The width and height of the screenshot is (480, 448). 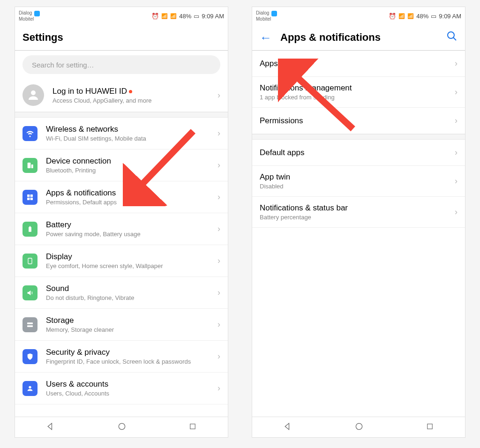 I want to click on row-notifications-management: Notifications management 1 app blocked f…, so click(x=359, y=92).